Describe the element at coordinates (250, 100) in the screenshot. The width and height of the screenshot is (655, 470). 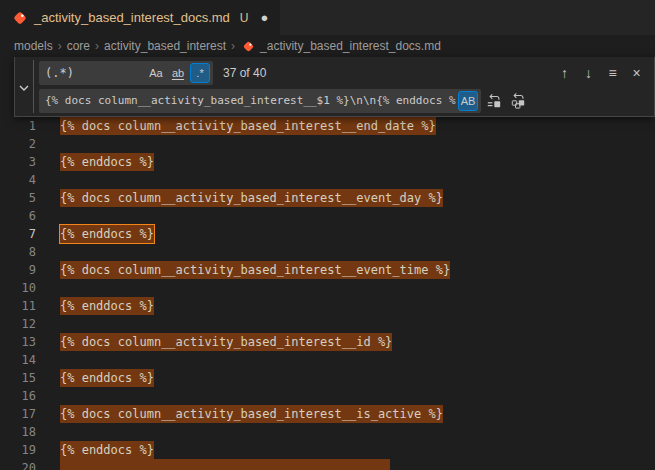
I see `replace-value: {% docs column__activity_based_interest_…` at that location.